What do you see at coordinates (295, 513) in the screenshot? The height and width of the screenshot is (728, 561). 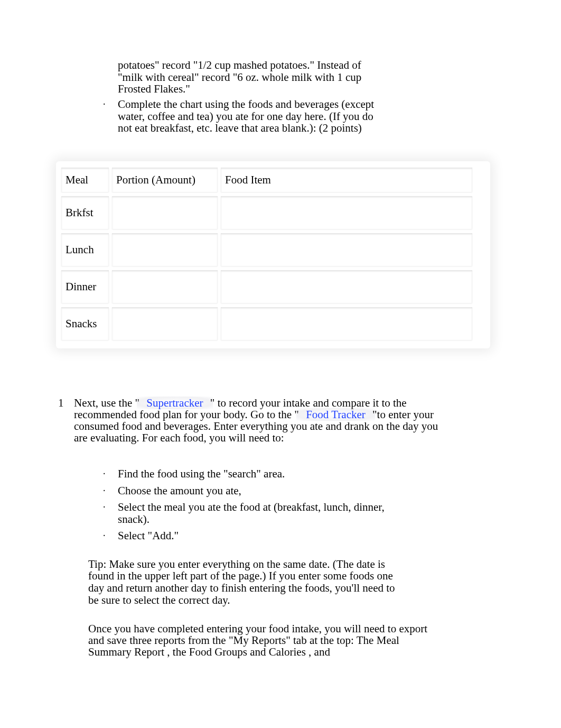 I see `sub-step-c: · Select the meal you ate the food at (b…` at bounding box center [295, 513].